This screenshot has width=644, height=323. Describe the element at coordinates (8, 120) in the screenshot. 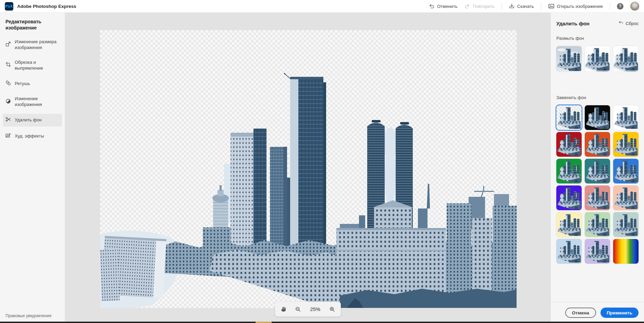

I see `scissors-icon` at that location.